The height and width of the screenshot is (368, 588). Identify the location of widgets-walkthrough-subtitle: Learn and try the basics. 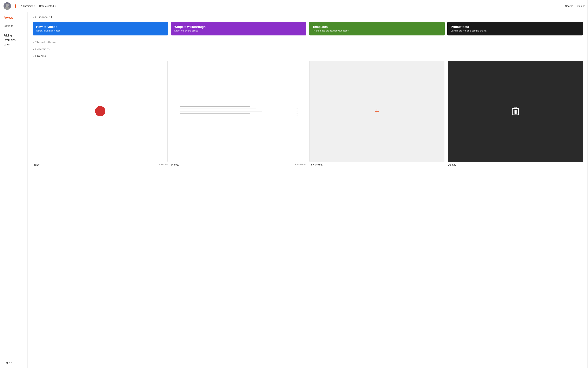
(239, 31).